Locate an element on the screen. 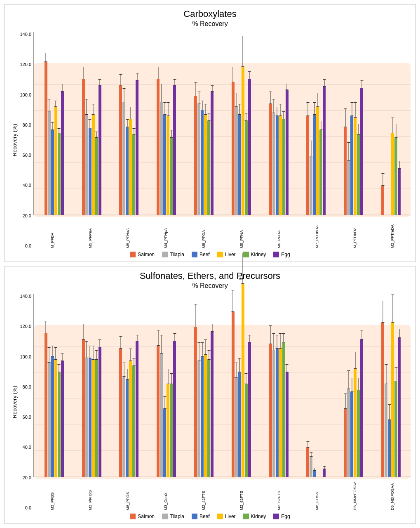 The width and height of the screenshot is (420, 528). legend-label: Kidney is located at coordinates (259, 255).